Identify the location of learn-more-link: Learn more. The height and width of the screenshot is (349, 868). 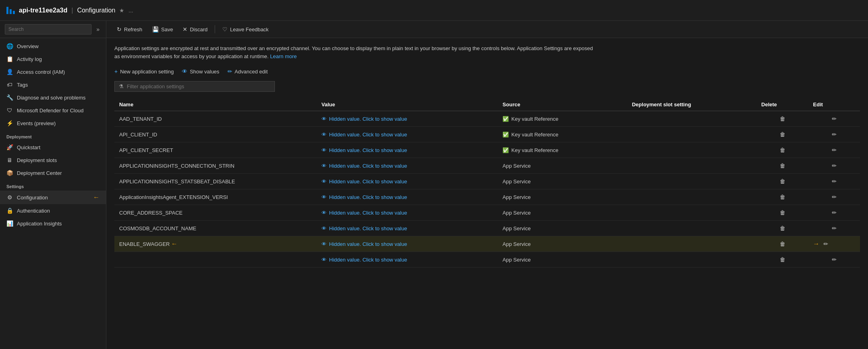
(283, 56).